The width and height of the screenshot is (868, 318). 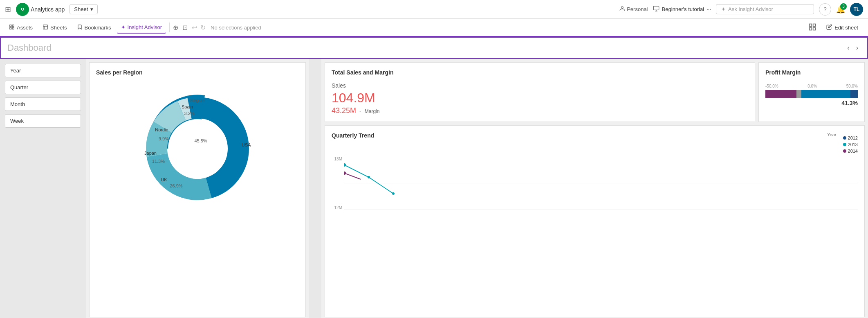 What do you see at coordinates (43, 70) in the screenshot?
I see `filter-year: Year` at bounding box center [43, 70].